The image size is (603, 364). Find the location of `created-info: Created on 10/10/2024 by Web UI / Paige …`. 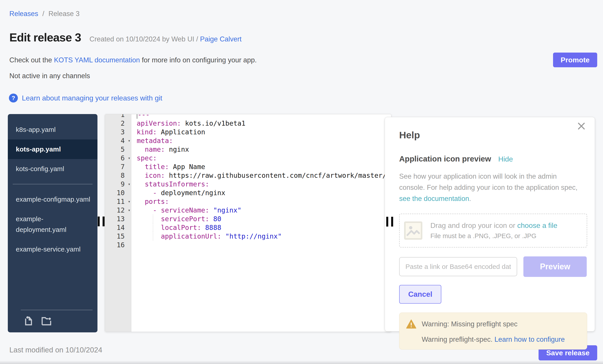

created-info: Created on 10/10/2024 by Web UI / Paige … is located at coordinates (165, 39).